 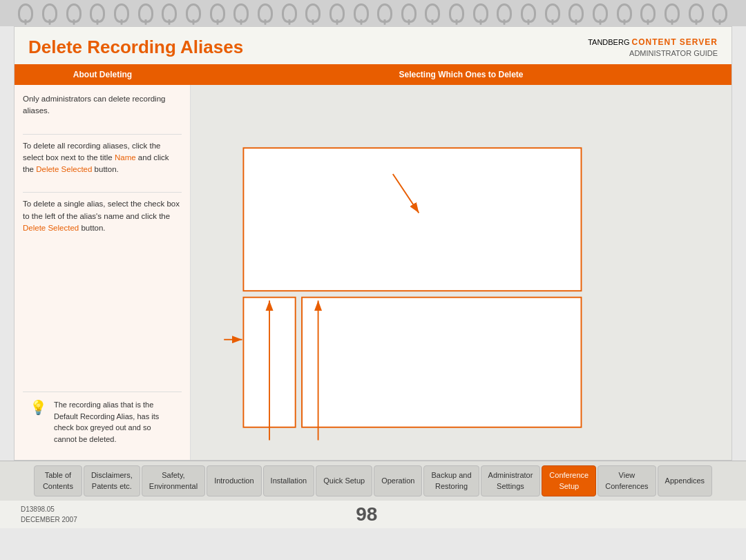 I want to click on page-header: Delete Recording Aliases TANDBERG CONTEN…, so click(x=373, y=46).